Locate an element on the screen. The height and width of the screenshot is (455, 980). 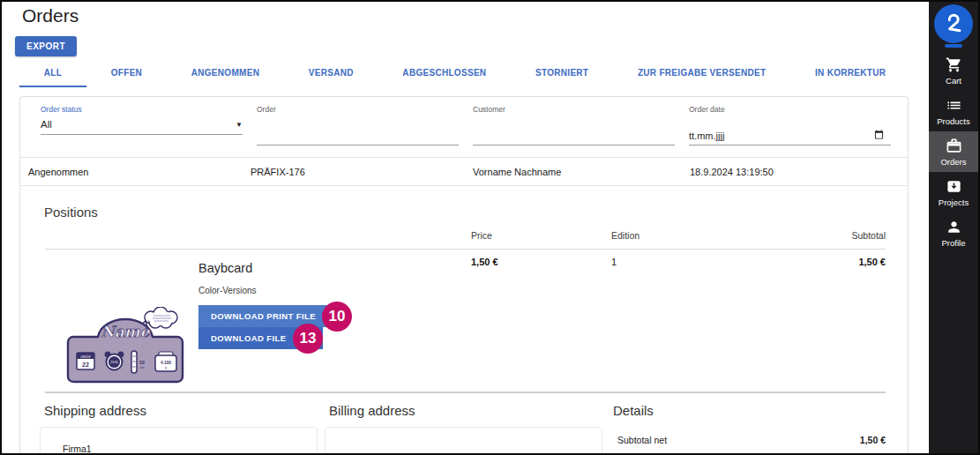
order-row: Angenommen PRÄFIX-176 Vorname Nachname 1… is located at coordinates (464, 171).